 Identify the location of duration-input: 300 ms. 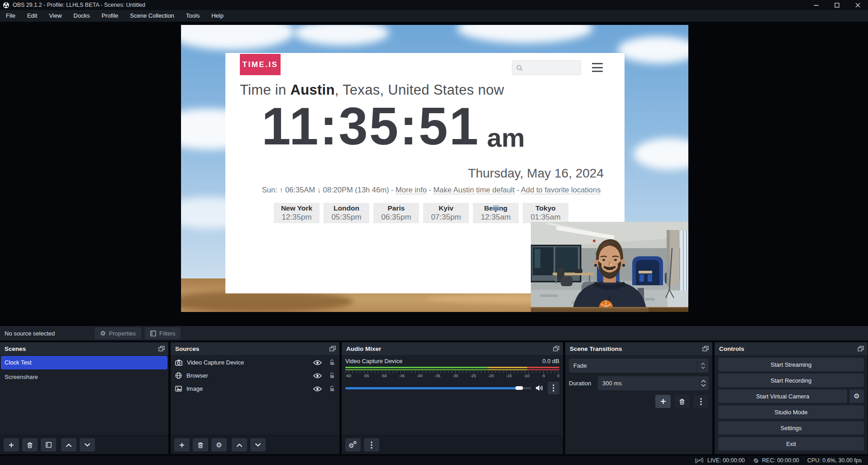
(653, 383).